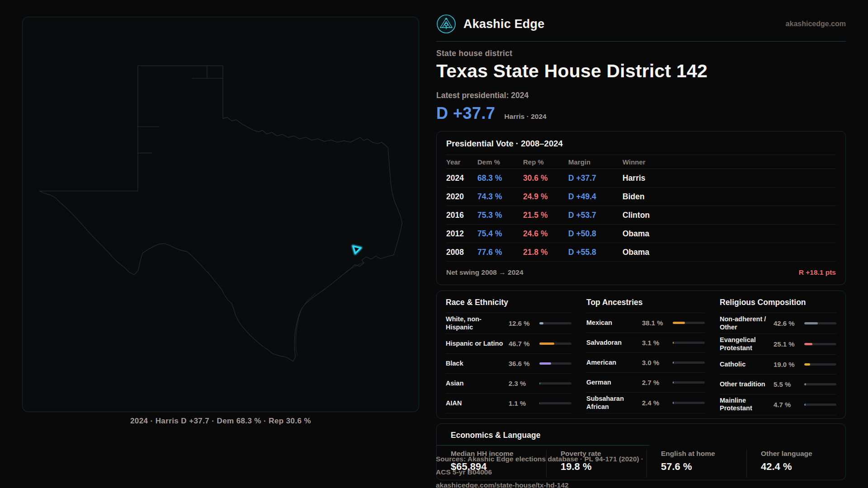  What do you see at coordinates (729, 178) in the screenshot?
I see `winner-cell: Harris` at bounding box center [729, 178].